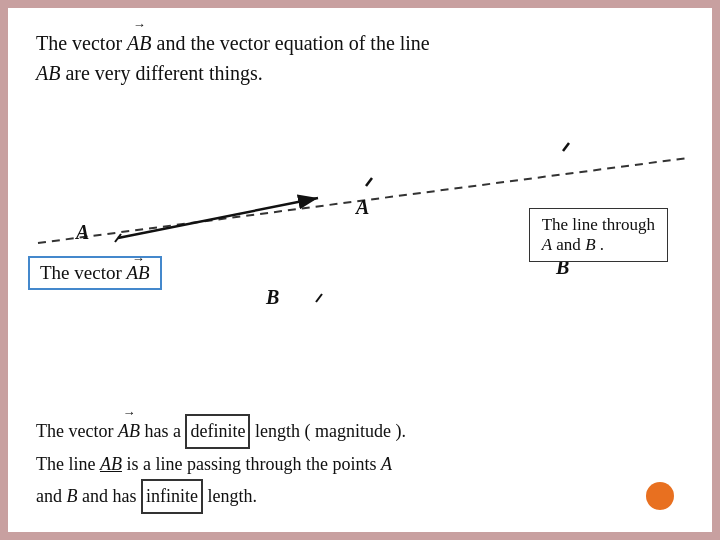 The width and height of the screenshot is (720, 540). Describe the element at coordinates (221, 464) in the screenshot. I see `bottom-line2: The line AB is a line passing through th…` at that location.